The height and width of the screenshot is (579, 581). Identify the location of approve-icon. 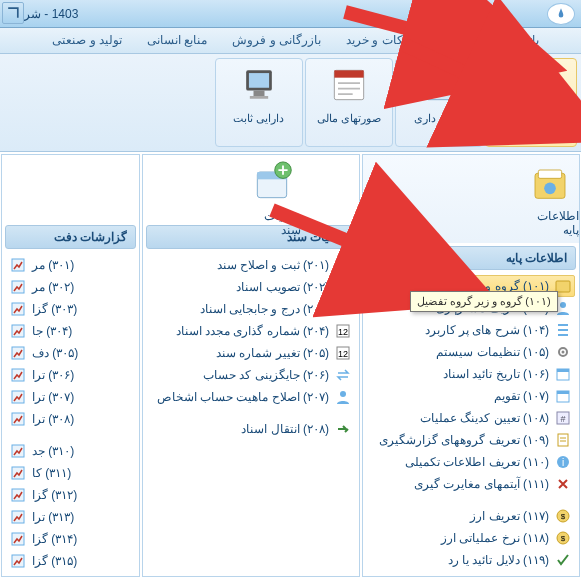
(343, 287).